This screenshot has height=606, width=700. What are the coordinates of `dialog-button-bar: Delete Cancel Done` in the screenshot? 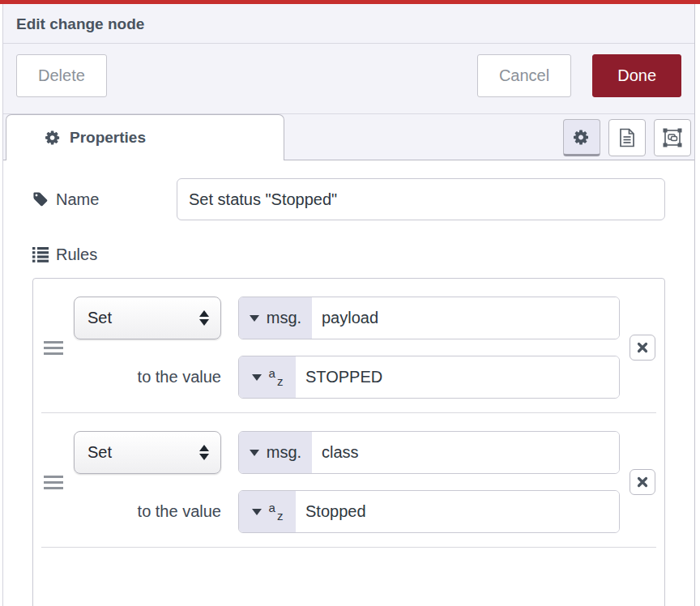 It's located at (348, 79).